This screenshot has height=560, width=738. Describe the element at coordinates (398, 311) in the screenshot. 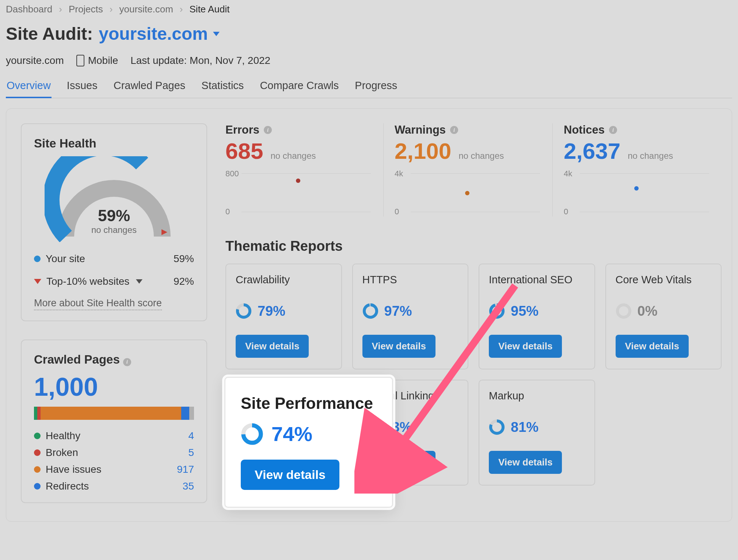

I see `report-percent: 97%` at that location.